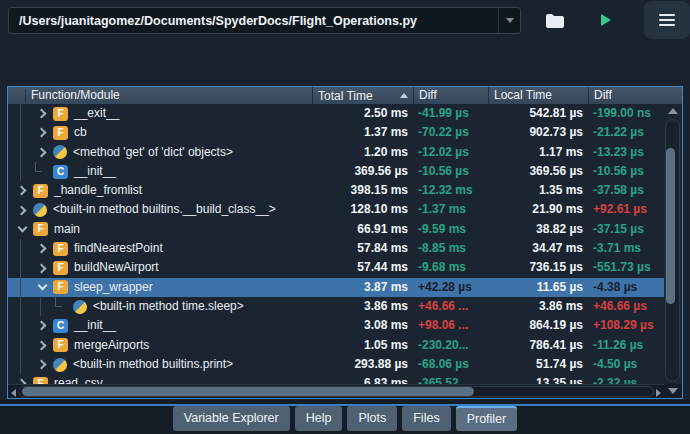 This screenshot has height=434, width=690. Describe the element at coordinates (336, 346) in the screenshot. I see `table-row: FmergeAirports1.05 ms-230.20...786.41 µs…` at that location.